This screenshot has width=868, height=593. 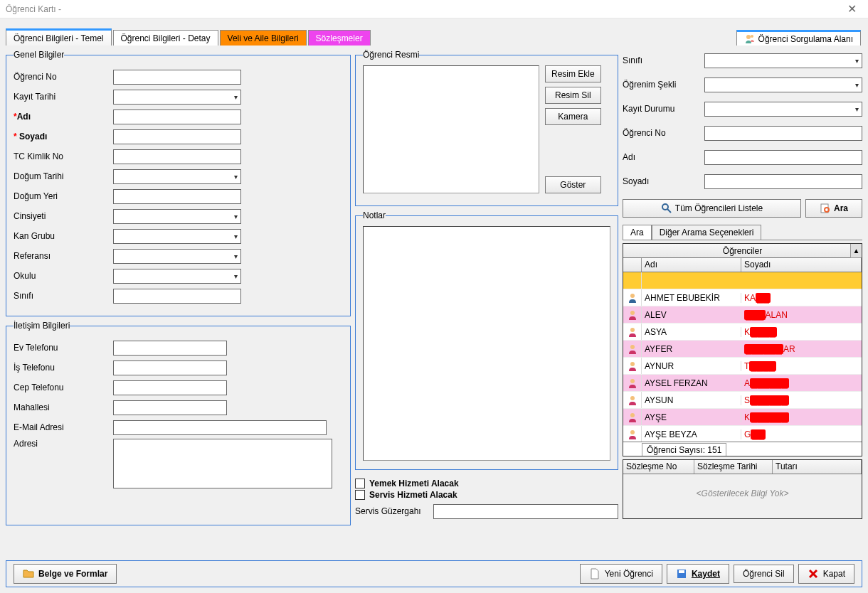 What do you see at coordinates (414, 484) in the screenshot?
I see `yemek-label: Yemek Hizmeti Alacak` at bounding box center [414, 484].